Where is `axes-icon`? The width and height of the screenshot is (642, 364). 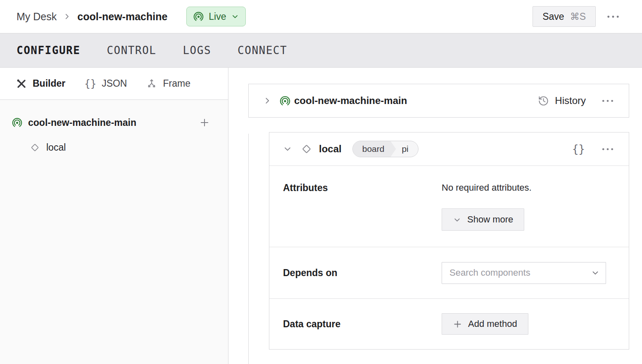
axes-icon is located at coordinates (152, 84).